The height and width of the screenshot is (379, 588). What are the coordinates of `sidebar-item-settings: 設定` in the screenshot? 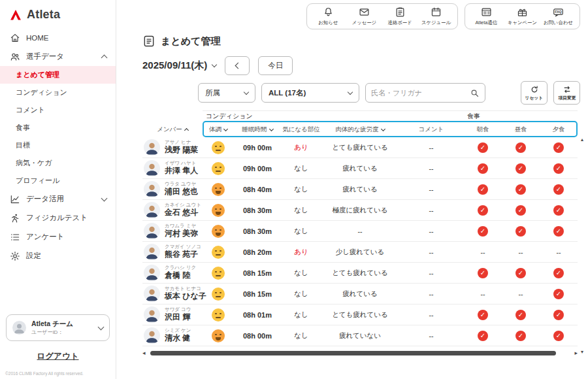 It's located at (57, 256).